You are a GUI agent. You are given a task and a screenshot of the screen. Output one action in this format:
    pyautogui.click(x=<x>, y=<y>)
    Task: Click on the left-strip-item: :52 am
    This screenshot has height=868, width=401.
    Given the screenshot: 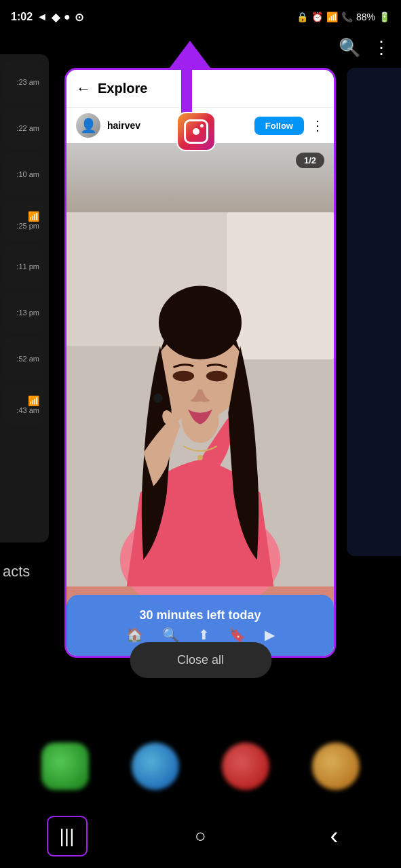 What is the action you would take?
    pyautogui.click(x=24, y=359)
    